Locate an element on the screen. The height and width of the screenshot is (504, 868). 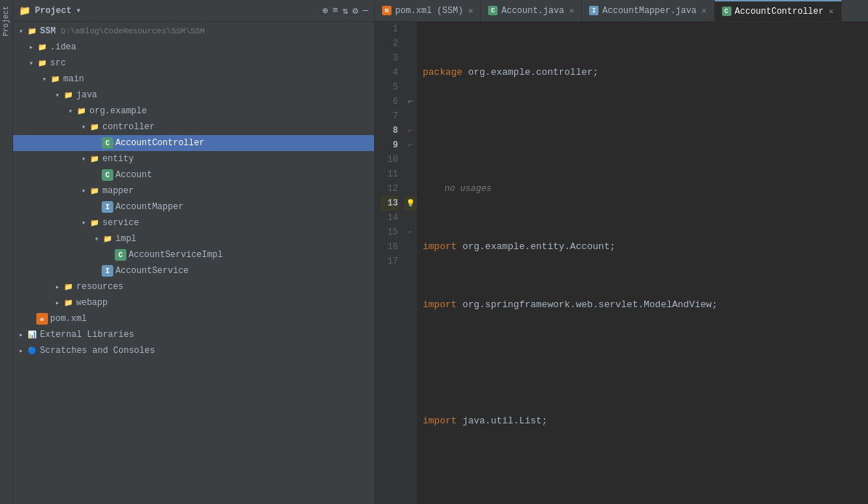
tree-item-account-mapper: I AccountMapper is located at coordinates (193, 207).